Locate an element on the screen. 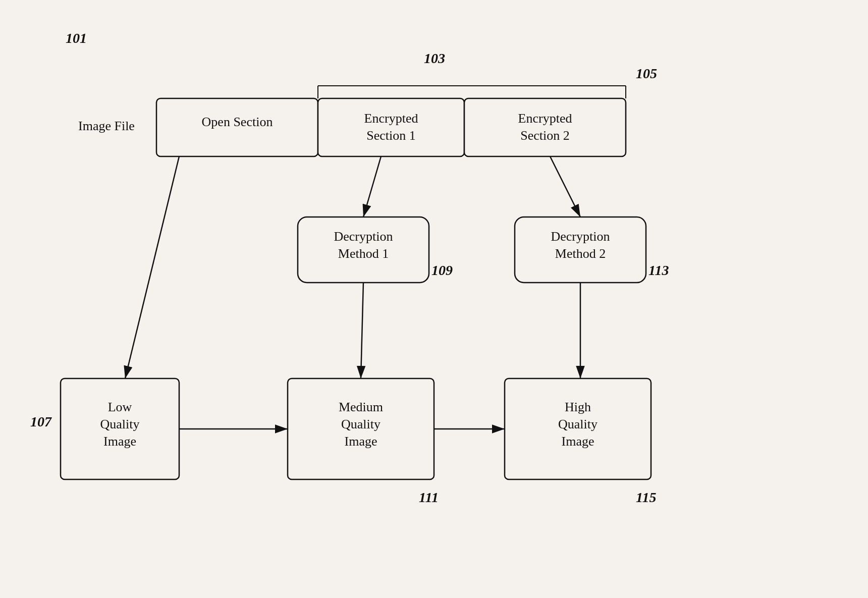  decryption-method-2-label: DecryptionMethod 2 is located at coordinates (580, 245).